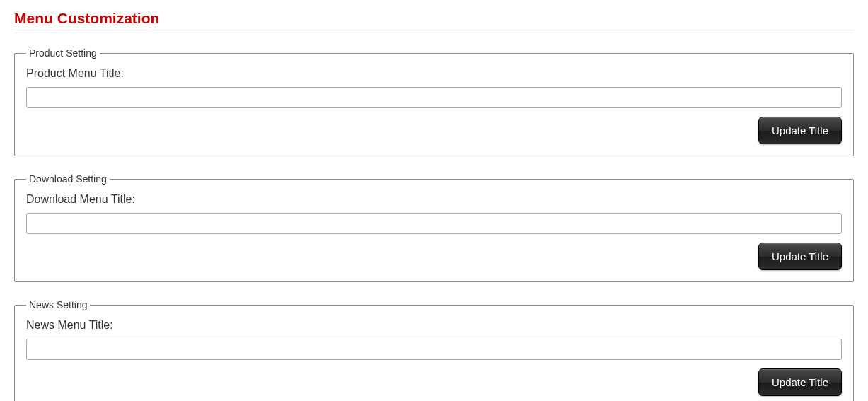  What do you see at coordinates (434, 199) in the screenshot?
I see `download-menu-title-label: Download Menu Title:` at bounding box center [434, 199].